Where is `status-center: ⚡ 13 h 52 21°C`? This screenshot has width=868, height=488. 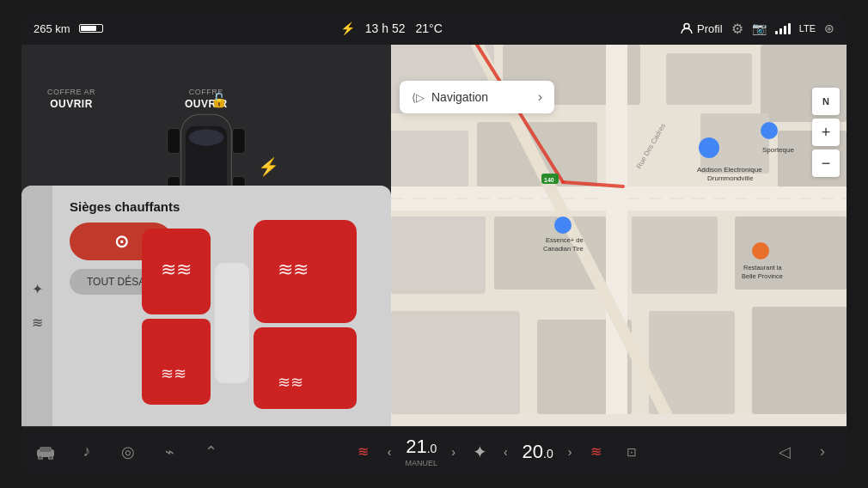
status-center: ⚡ 13 h 52 21°C is located at coordinates (392, 28).